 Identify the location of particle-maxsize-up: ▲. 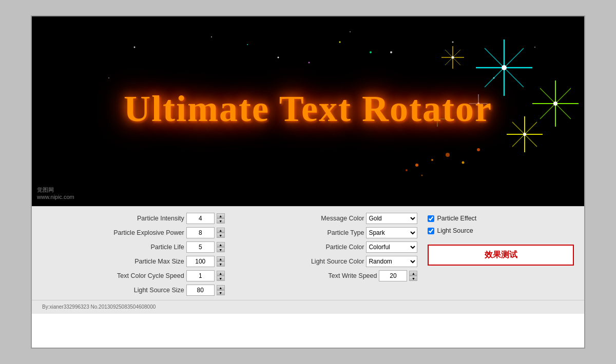
(221, 259).